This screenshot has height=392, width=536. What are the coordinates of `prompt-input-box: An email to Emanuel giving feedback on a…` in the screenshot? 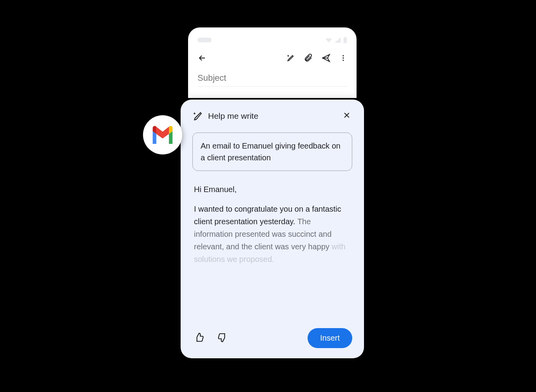 It's located at (272, 152).